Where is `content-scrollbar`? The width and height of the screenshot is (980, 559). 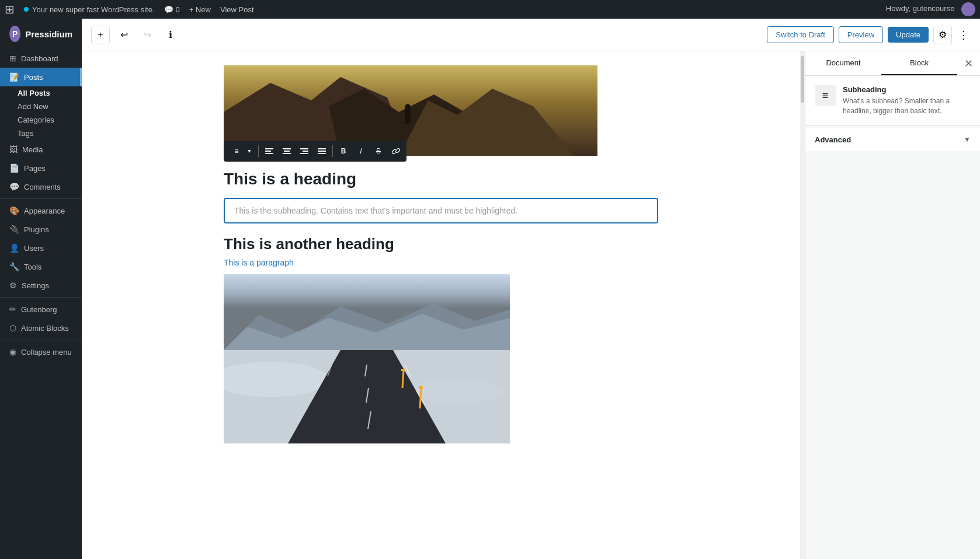 content-scrollbar is located at coordinates (802, 305).